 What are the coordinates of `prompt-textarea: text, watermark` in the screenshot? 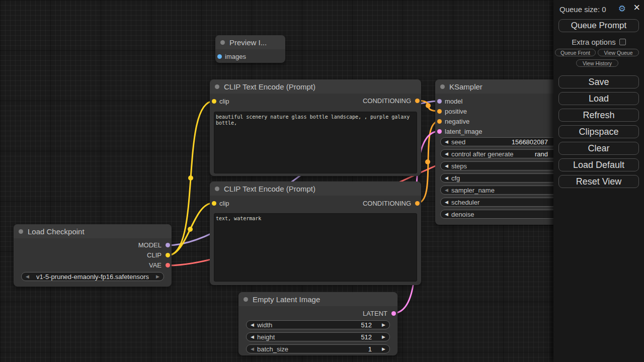 It's located at (315, 247).